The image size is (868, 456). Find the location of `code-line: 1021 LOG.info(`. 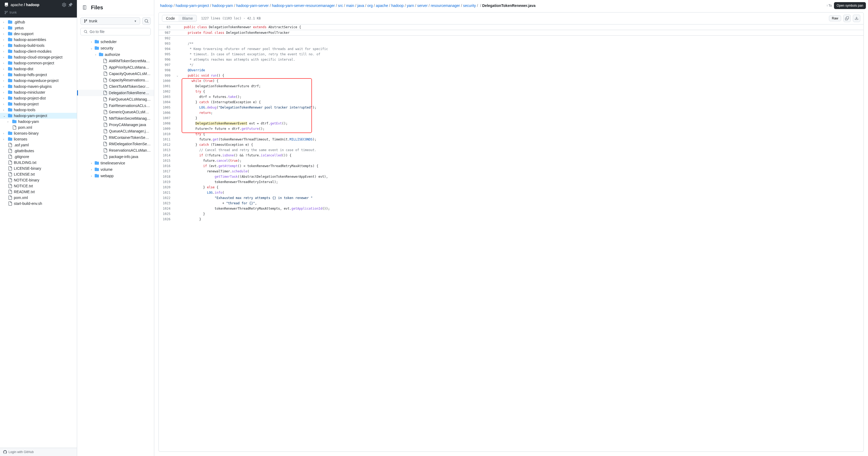

code-line: 1021 LOG.info( is located at coordinates (511, 193).